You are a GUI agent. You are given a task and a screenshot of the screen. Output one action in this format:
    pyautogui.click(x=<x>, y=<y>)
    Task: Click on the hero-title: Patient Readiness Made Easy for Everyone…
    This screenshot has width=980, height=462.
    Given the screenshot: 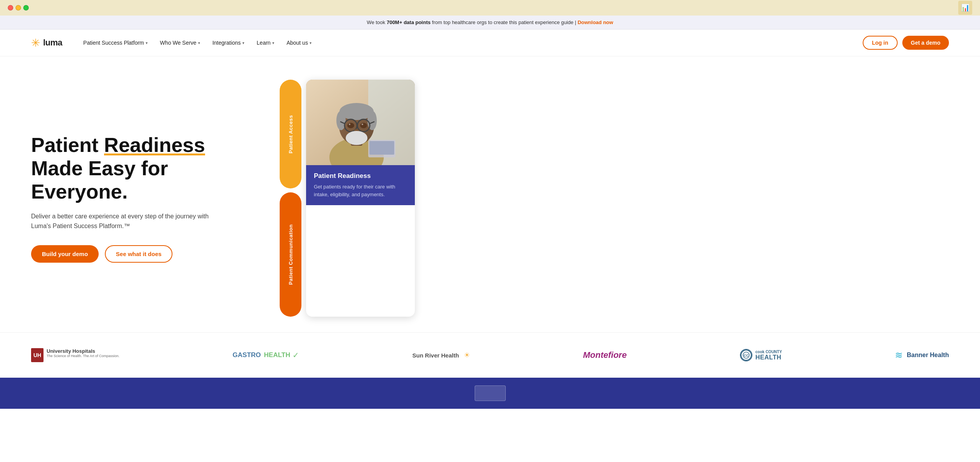 What is the action you would take?
    pyautogui.click(x=144, y=169)
    